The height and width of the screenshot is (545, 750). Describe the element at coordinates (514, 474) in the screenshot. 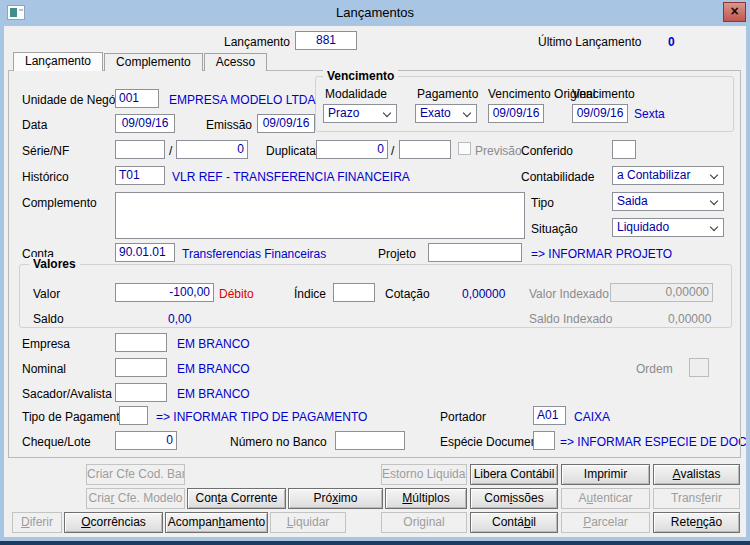

I see `button-libera-contabil: Libera Contábil` at that location.